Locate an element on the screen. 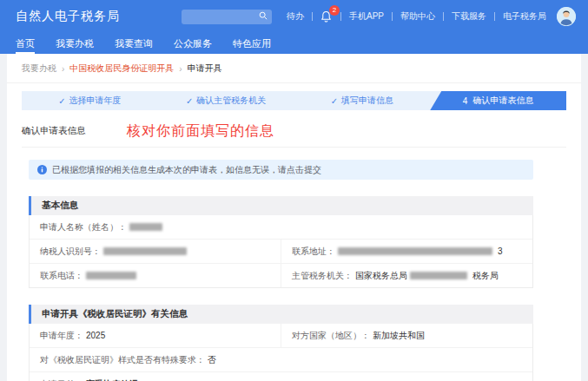 This screenshot has height=381, width=588. field-application-purpose: 申请目的： 享受协定待遇 is located at coordinates (281, 377).